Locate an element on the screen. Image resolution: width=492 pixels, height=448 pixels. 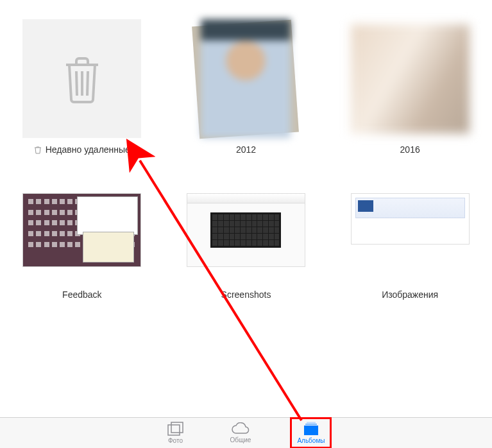
trash-icon is located at coordinates (82, 79).